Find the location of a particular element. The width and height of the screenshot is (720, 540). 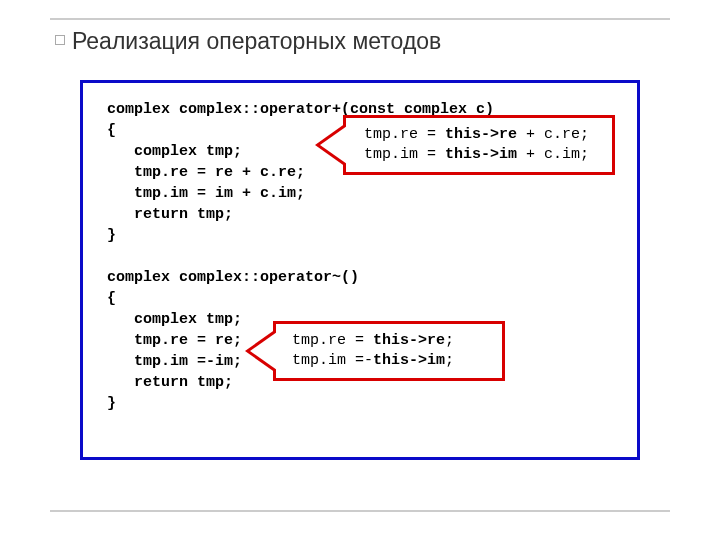

code-line: complex complex::operator~() is located at coordinates (233, 278).